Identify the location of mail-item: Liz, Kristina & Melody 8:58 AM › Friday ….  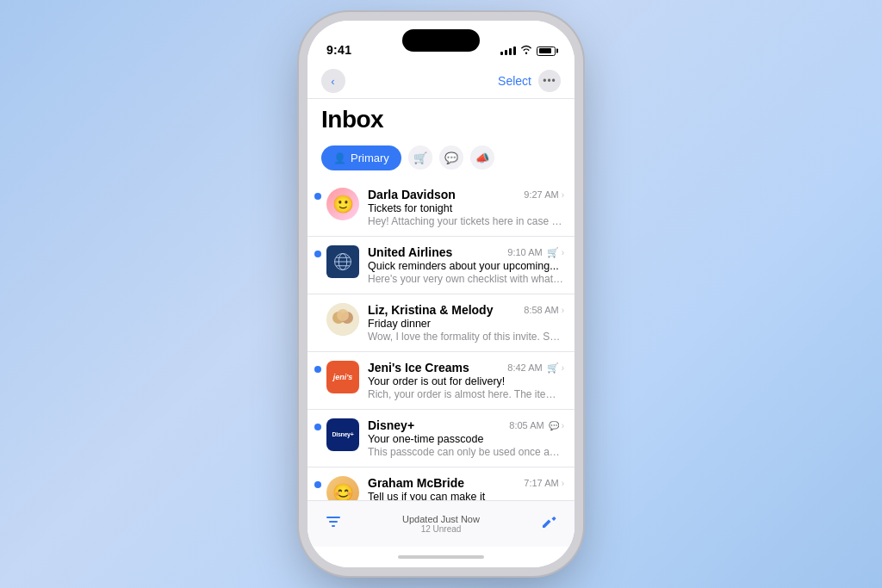
(441, 324).